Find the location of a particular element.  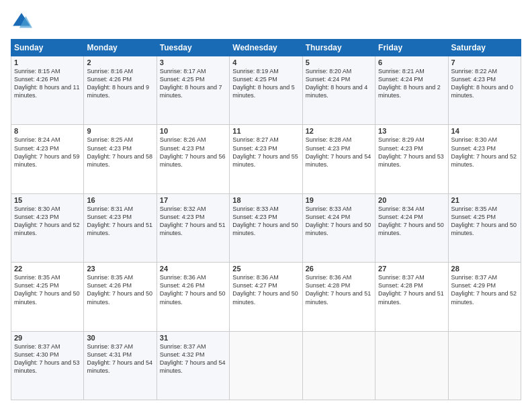

day-number: 19 is located at coordinates (339, 200).